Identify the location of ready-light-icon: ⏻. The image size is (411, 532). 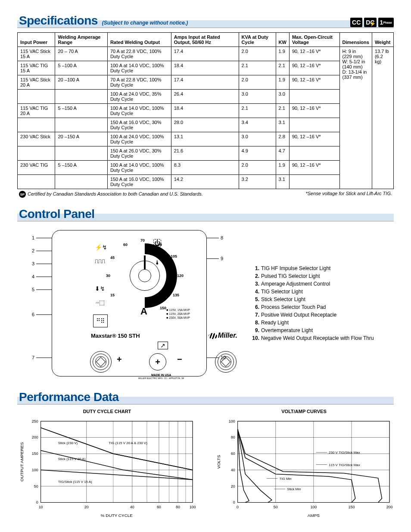
(157, 243).